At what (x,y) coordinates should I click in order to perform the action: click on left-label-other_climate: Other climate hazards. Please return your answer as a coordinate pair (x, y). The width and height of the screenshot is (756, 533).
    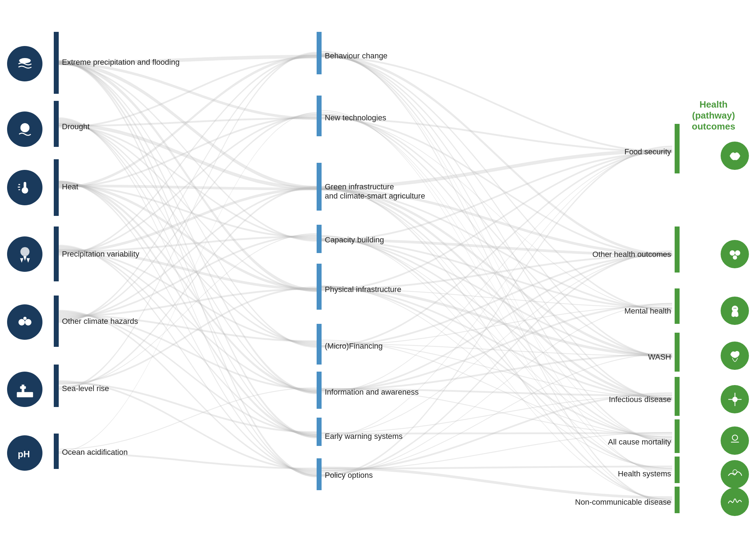
    Looking at the image, I should click on (100, 321).